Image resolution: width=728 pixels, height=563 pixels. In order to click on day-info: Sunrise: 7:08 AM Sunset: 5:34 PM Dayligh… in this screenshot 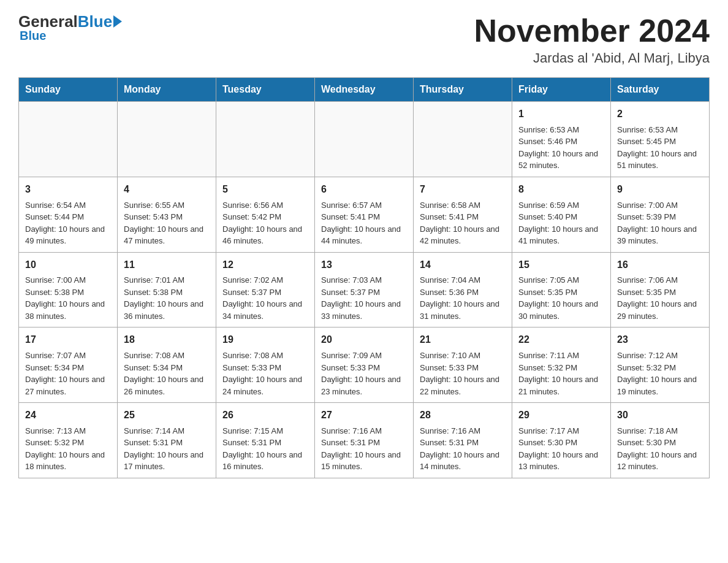, I will do `click(167, 373)`.